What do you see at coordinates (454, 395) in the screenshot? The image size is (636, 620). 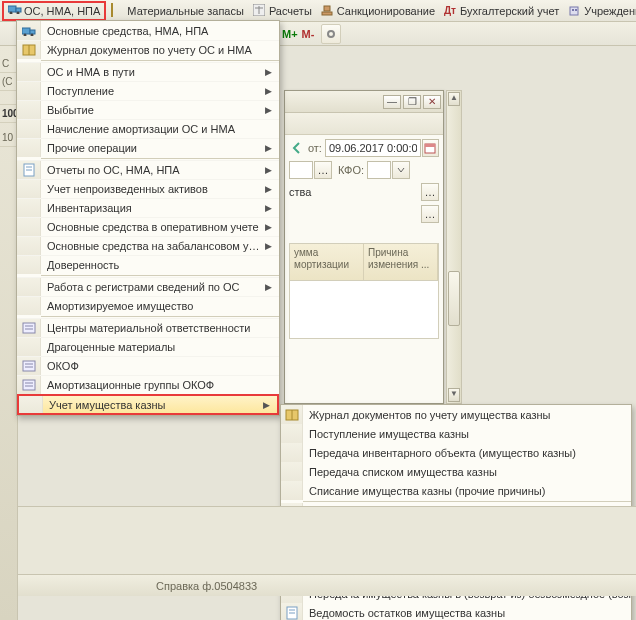 I see `scroll-down-arrow: ▼` at bounding box center [454, 395].